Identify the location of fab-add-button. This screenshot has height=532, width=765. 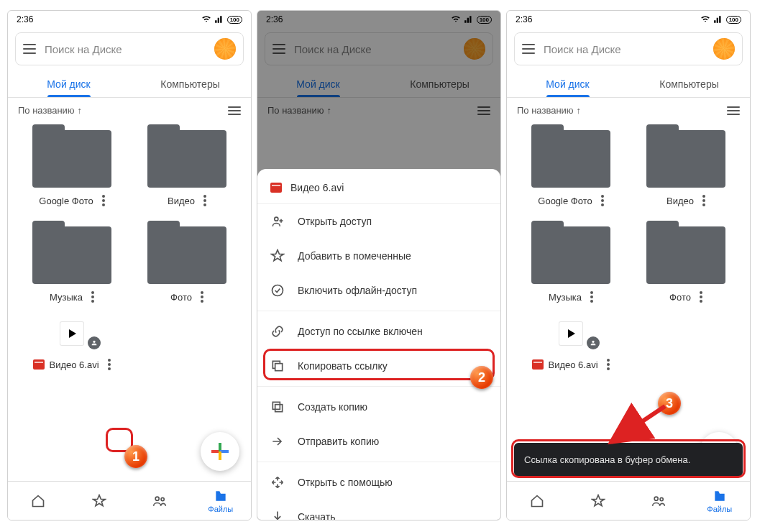
(220, 451).